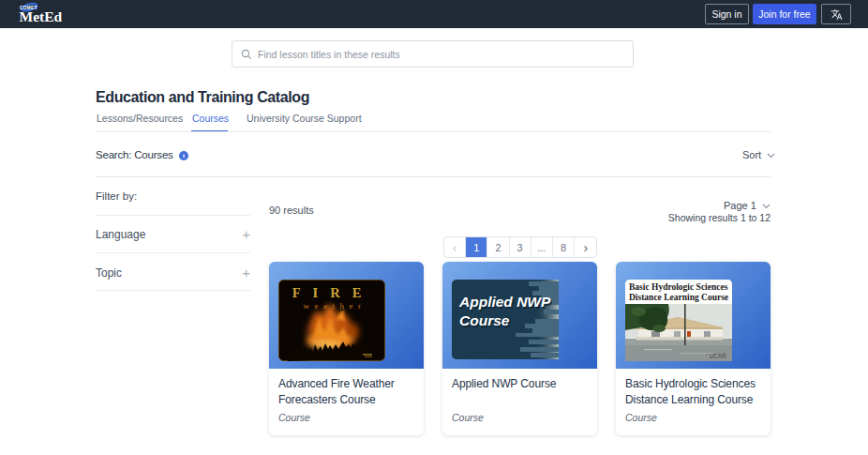 The width and height of the screenshot is (868, 455). What do you see at coordinates (504, 302) in the screenshot?
I see `svg-text: Applied NWP` at bounding box center [504, 302].